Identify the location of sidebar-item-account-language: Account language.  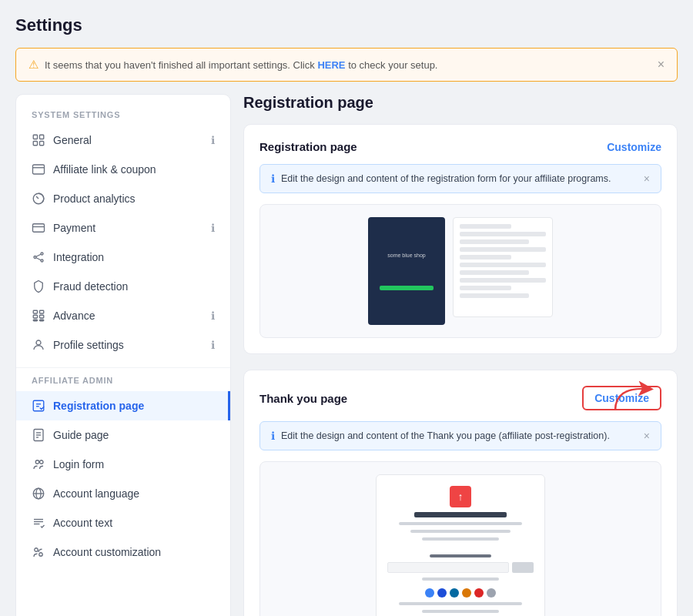
(123, 494).